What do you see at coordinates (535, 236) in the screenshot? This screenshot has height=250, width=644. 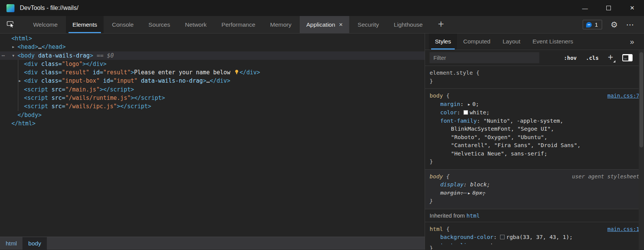 I see `style-rule-html: main.css:1html {background-color: rgba(3…` at bounding box center [535, 236].